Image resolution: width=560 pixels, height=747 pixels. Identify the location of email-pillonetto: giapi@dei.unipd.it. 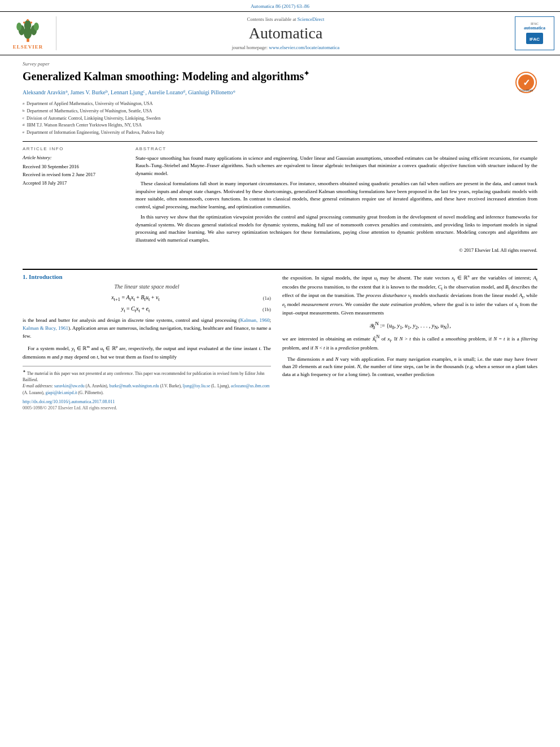
(61, 393).